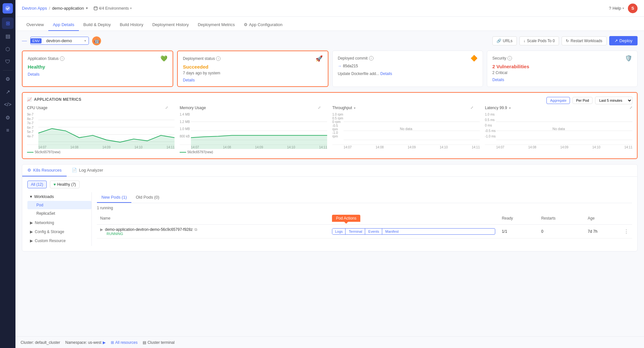  What do you see at coordinates (510, 58) in the screenshot?
I see `security-info: i` at bounding box center [510, 58].